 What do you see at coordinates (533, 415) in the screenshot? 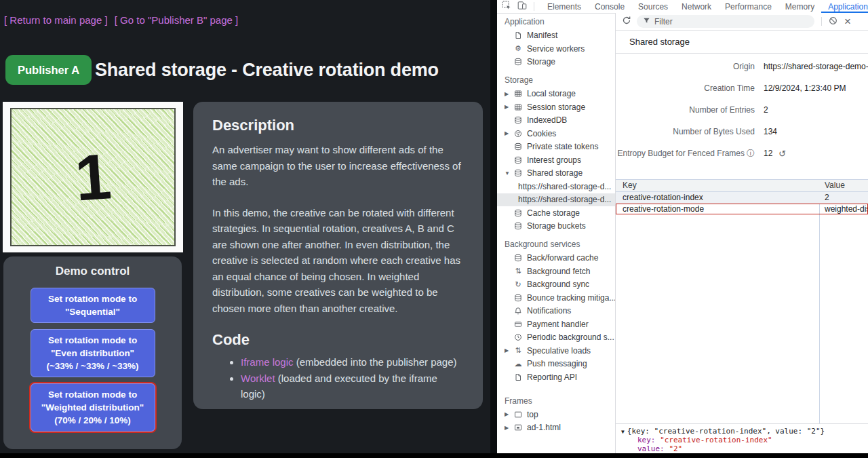
I see `sidebar-item-label: top` at bounding box center [533, 415].